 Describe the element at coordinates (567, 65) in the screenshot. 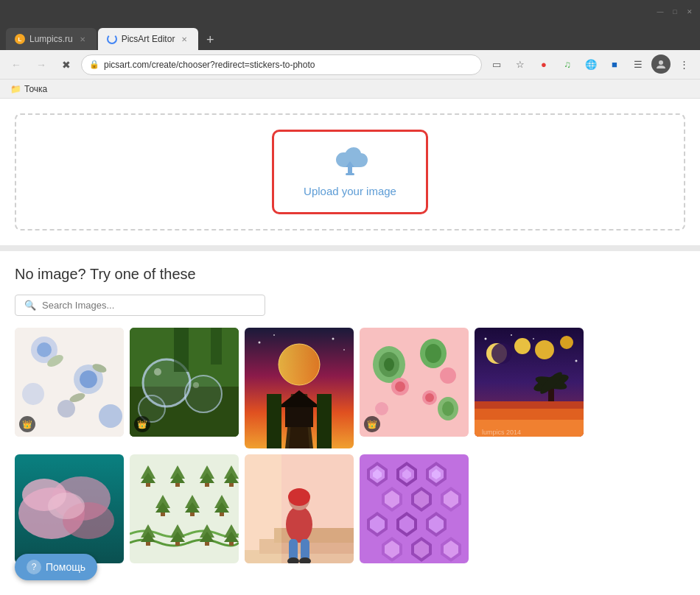

I see `extension2-icon: ♫` at that location.